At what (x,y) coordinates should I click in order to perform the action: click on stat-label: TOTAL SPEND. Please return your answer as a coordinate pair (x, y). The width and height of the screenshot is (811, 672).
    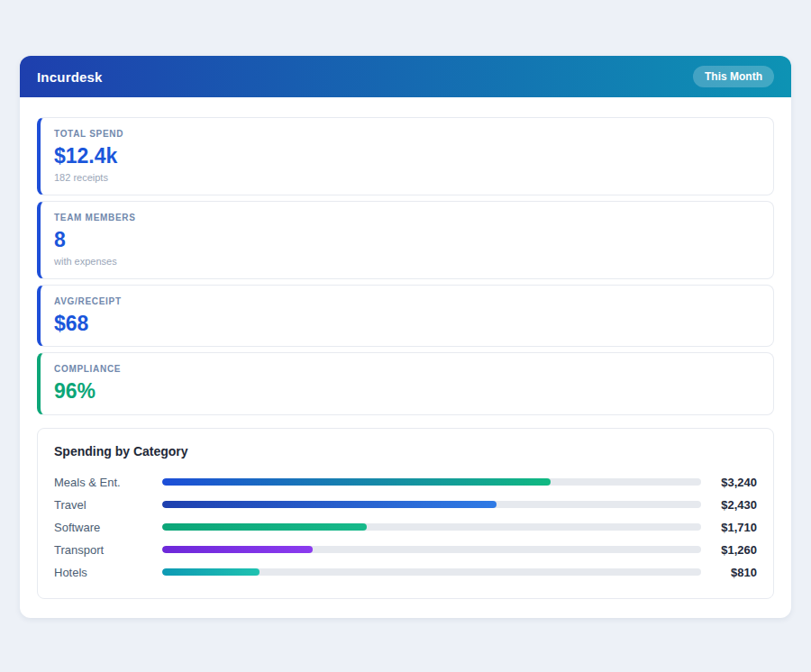
    Looking at the image, I should click on (407, 133).